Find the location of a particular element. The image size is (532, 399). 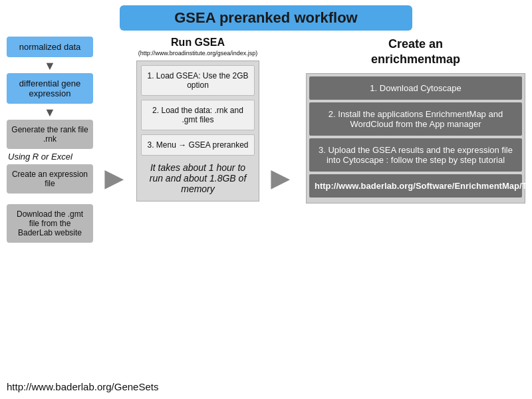

middle-step2: 2. Load the data: .rnk and .gmt files is located at coordinates (198, 115).